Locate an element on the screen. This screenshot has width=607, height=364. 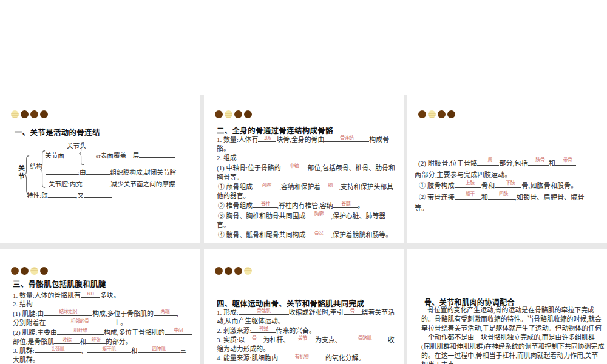
fill-blank: 骨 is located at coordinates (353, 311).